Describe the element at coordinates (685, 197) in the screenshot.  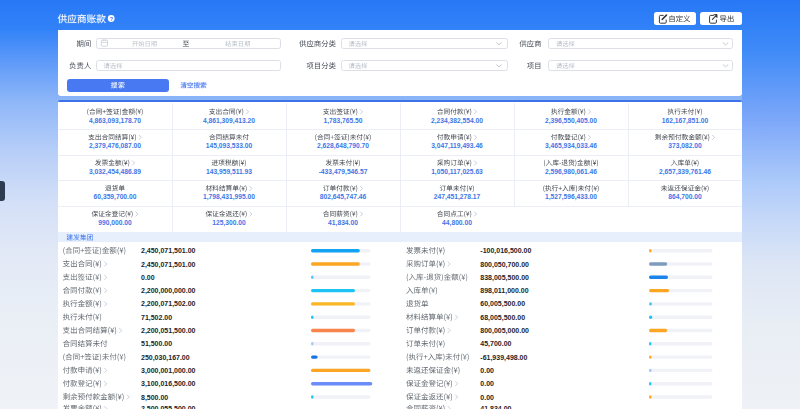
I see `svg-text: 864,700.00` at that location.